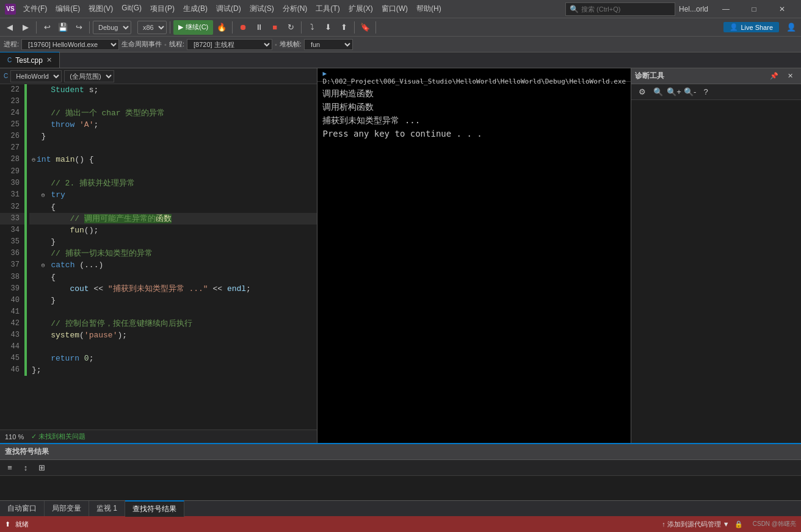 Image resolution: width=801 pixels, height=532 pixels. Describe the element at coordinates (782, 9) in the screenshot. I see `close-button: ✕` at that location.